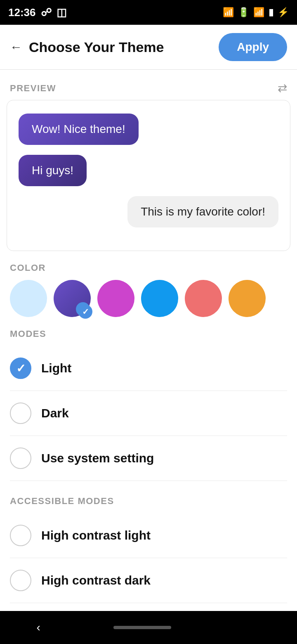 This screenshot has width=297, height=644. I want to click on signal-icon: ▮, so click(271, 12).